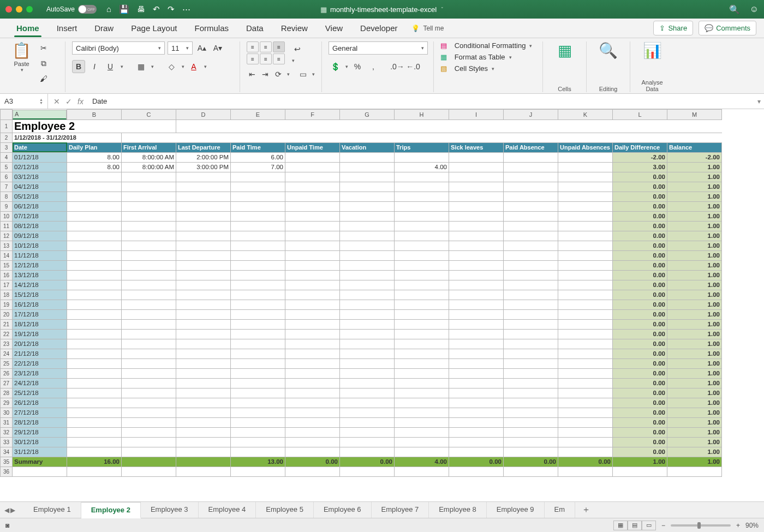  Describe the element at coordinates (156, 9) in the screenshot. I see `undo-icon: ↶` at that location.